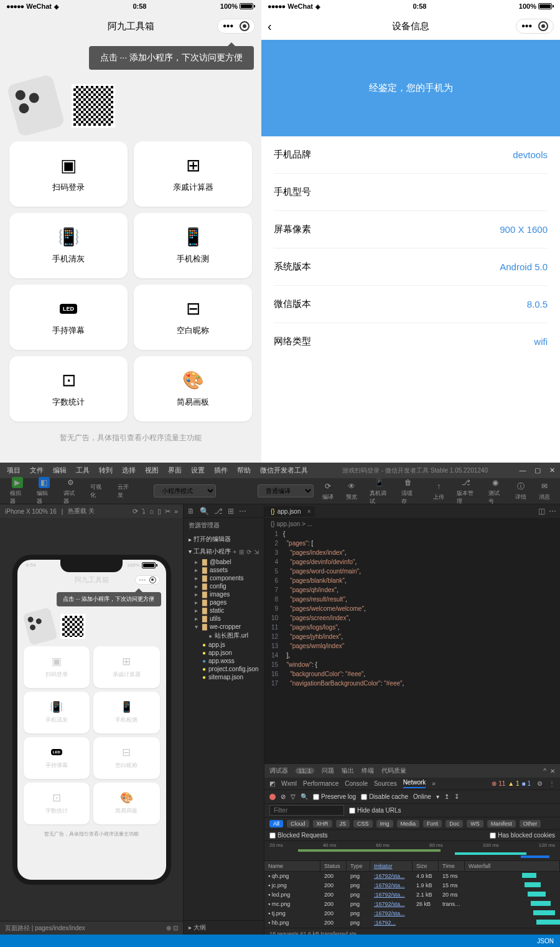 This screenshot has height=947, width=560. What do you see at coordinates (168, 512) in the screenshot?
I see `cut-icon: ✂` at bounding box center [168, 512].